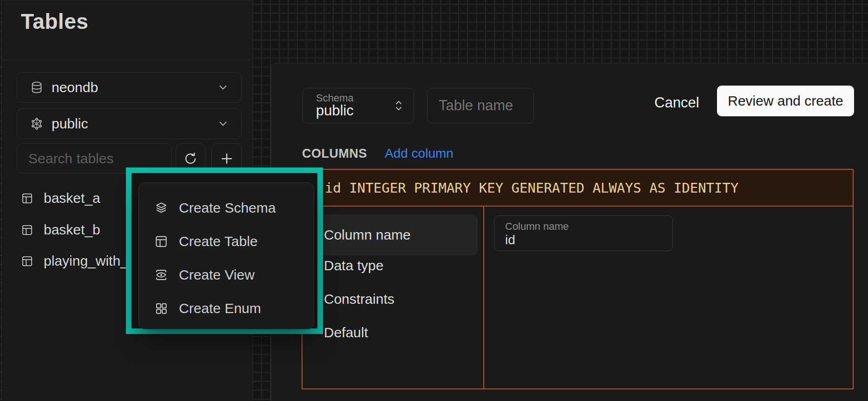 This screenshot has width=868, height=401. What do you see at coordinates (130, 124) in the screenshot?
I see `schema-select-value: public` at bounding box center [130, 124].